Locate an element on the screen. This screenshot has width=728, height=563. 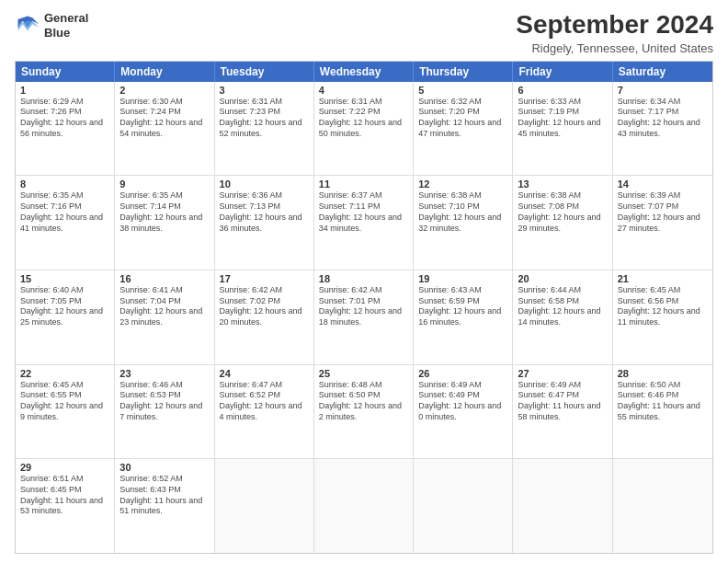
cell-detail: Sunrise: 6:38 AM Sunset: 7:10 PM Dayligh… is located at coordinates (463, 212).